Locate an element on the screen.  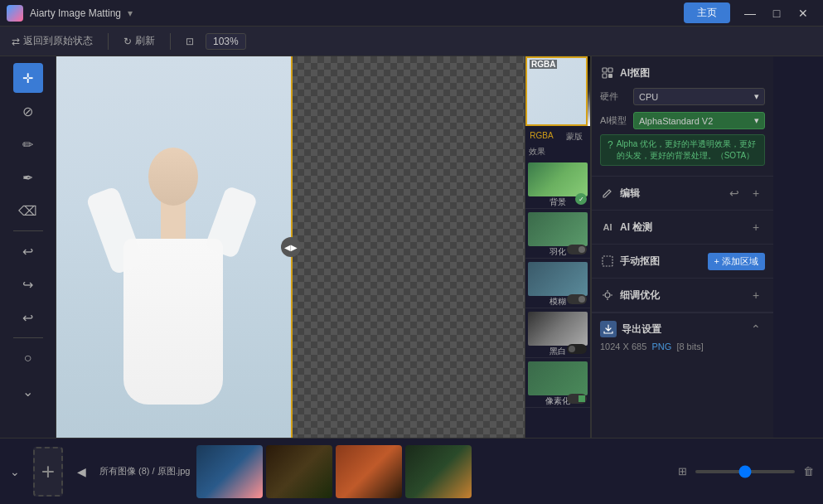
feather-toggle-dot is located at coordinates (582, 250).